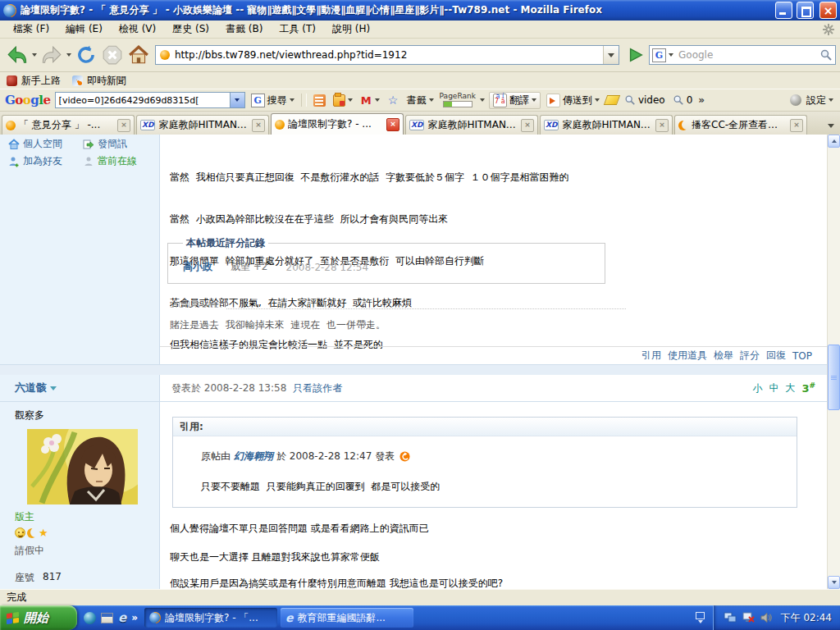 The height and width of the screenshot is (630, 840). What do you see at coordinates (68, 125) in the screenshot?
I see `tab-1: 「 意見分享 」 -...` at bounding box center [68, 125].